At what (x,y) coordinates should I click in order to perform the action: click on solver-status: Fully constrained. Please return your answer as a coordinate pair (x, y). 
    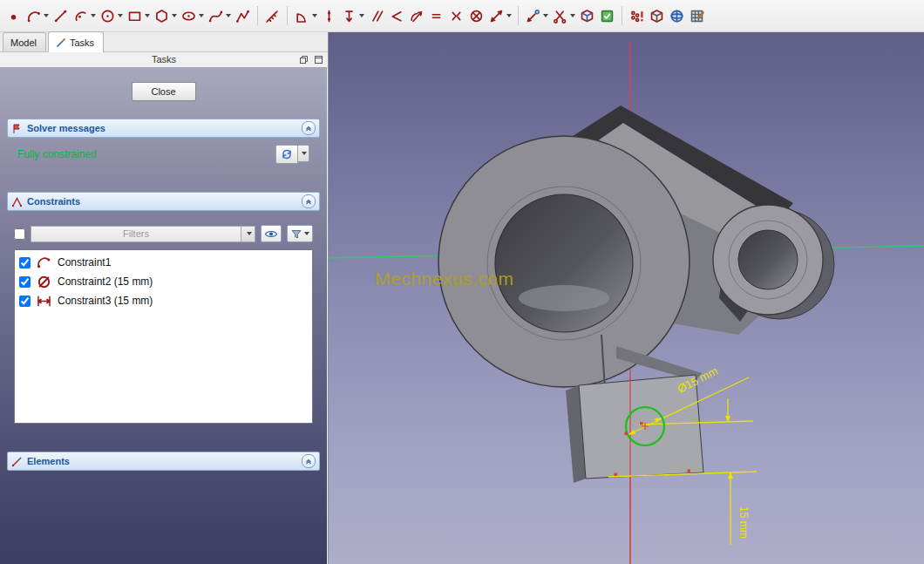
    Looking at the image, I should click on (58, 154).